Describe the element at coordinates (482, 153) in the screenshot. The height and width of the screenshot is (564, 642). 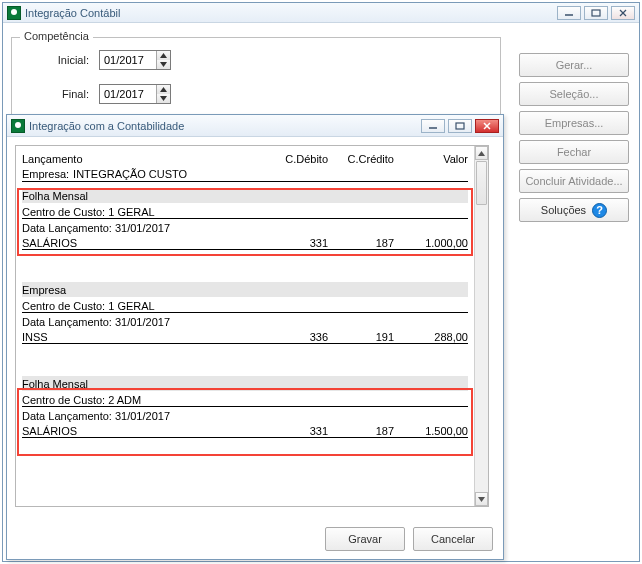
I see `scroll-up-icon` at that location.